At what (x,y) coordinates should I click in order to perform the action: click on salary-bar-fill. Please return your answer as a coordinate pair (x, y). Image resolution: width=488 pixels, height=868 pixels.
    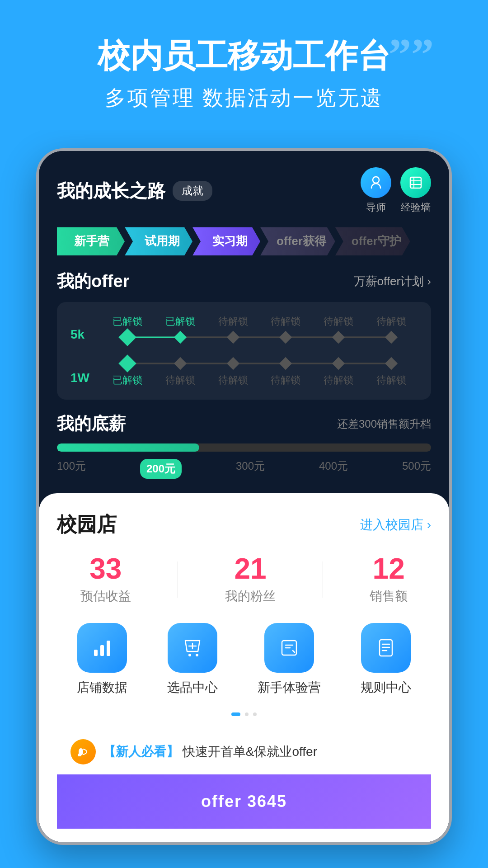
    Looking at the image, I should click on (128, 448).